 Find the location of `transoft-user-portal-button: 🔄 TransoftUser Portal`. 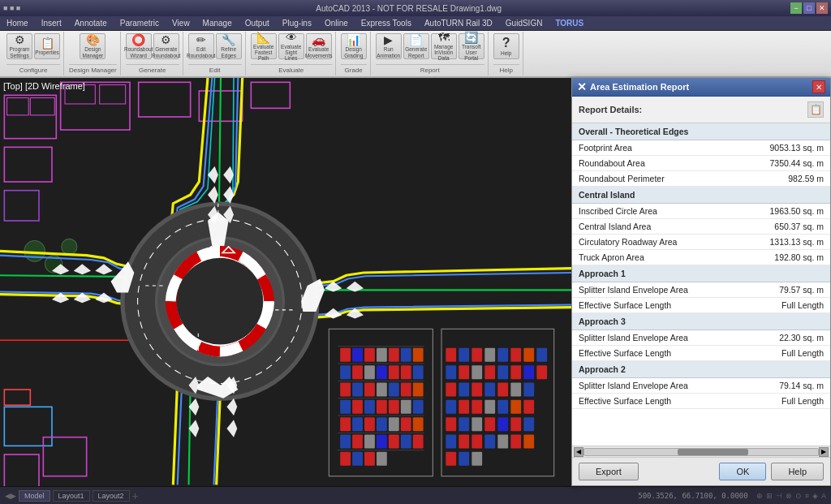

transoft-user-portal-button: 🔄 TransoftUser Portal is located at coordinates (471, 46).